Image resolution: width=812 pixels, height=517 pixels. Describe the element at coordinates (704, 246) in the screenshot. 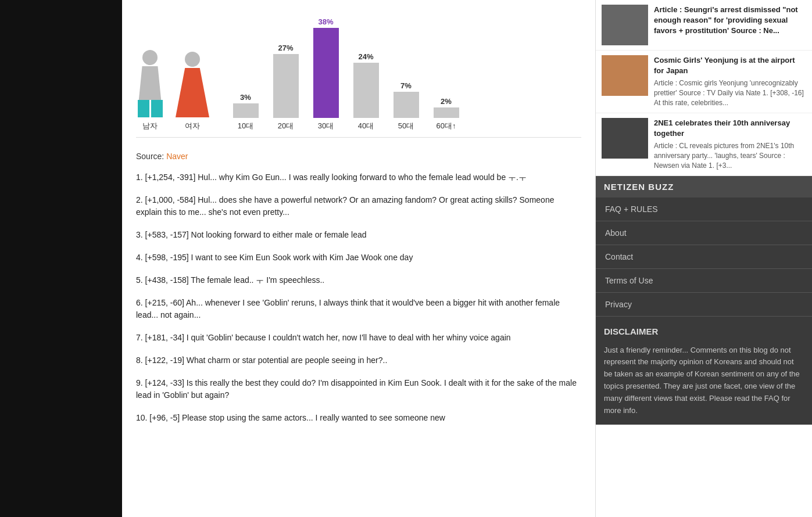

I see `sidebar-nav: NETIZEN BUZZ FAQ + RULESAboutContactTerm…` at that location.